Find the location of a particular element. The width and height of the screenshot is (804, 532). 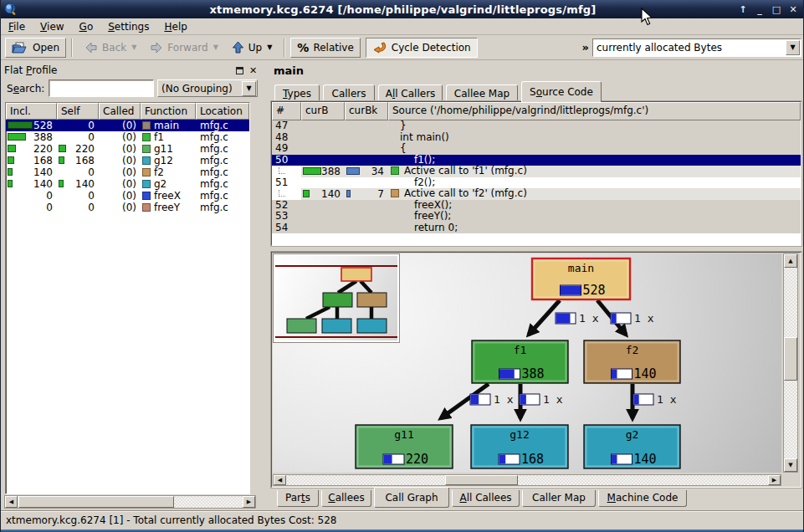

back-dropdown-arrow: ▼ is located at coordinates (134, 47).